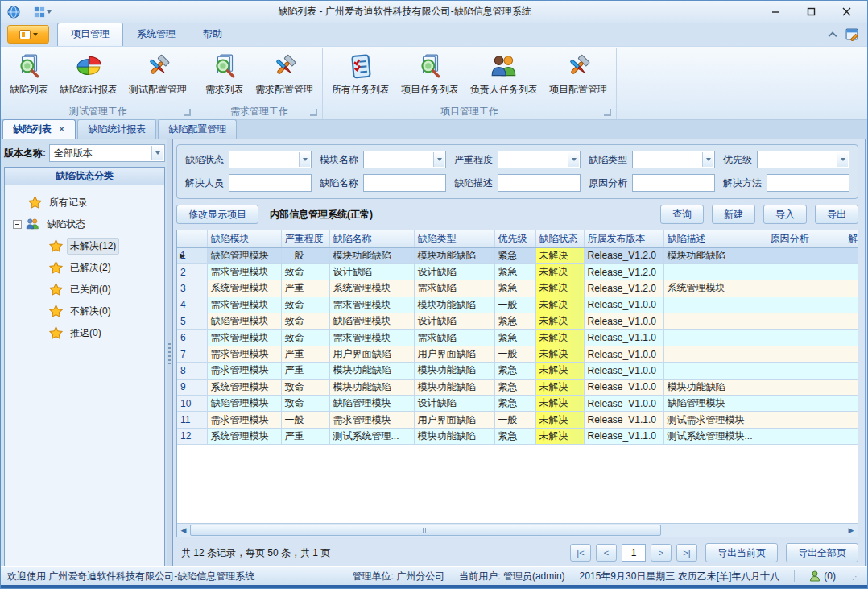 The image size is (868, 589). Describe the element at coordinates (804, 160) in the screenshot. I see `priority-select` at that location.